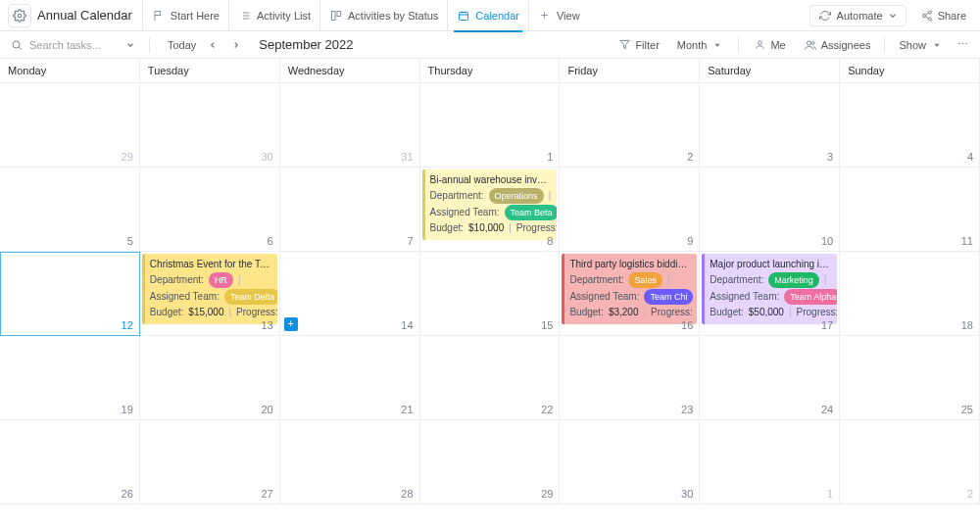 Image resolution: width=980 pixels, height=529 pixels. What do you see at coordinates (943, 16) in the screenshot?
I see `share-button: Share` at bounding box center [943, 16].